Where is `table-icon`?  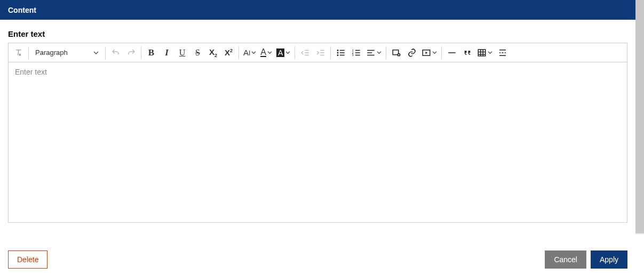 table-icon is located at coordinates (482, 53).